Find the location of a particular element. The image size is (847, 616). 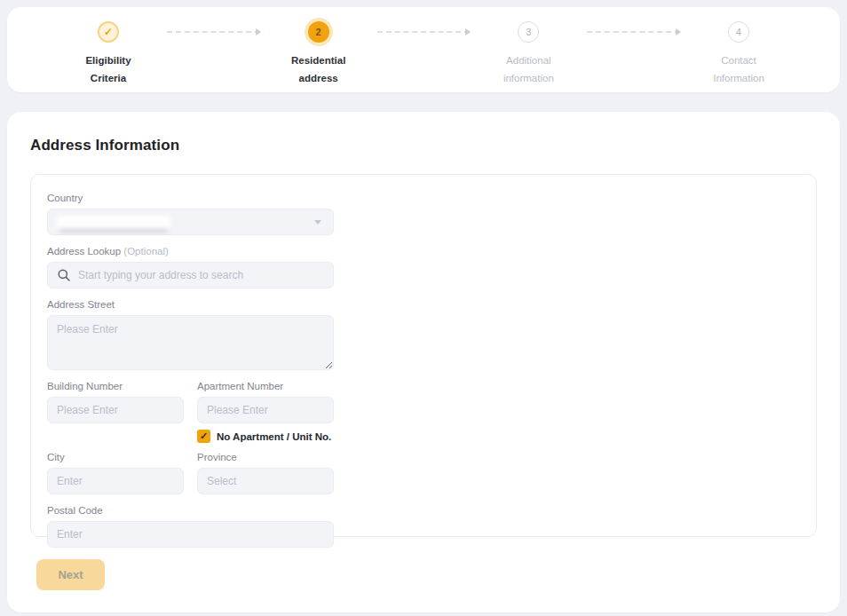

stepper: ✓ Eligibility Criteria 2 Residential add… is located at coordinates (424, 54).